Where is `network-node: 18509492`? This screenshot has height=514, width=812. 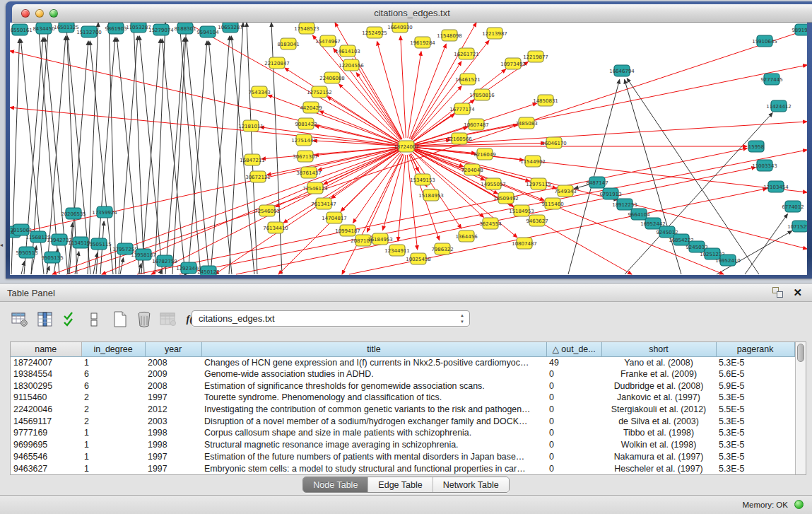
network-node: 18509492 is located at coordinates (506, 198).